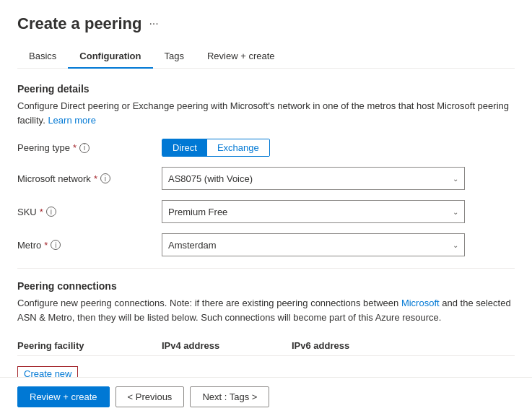 The width and height of the screenshot is (532, 416). I want to click on sku-select: Premium Free ⌄, so click(313, 212).